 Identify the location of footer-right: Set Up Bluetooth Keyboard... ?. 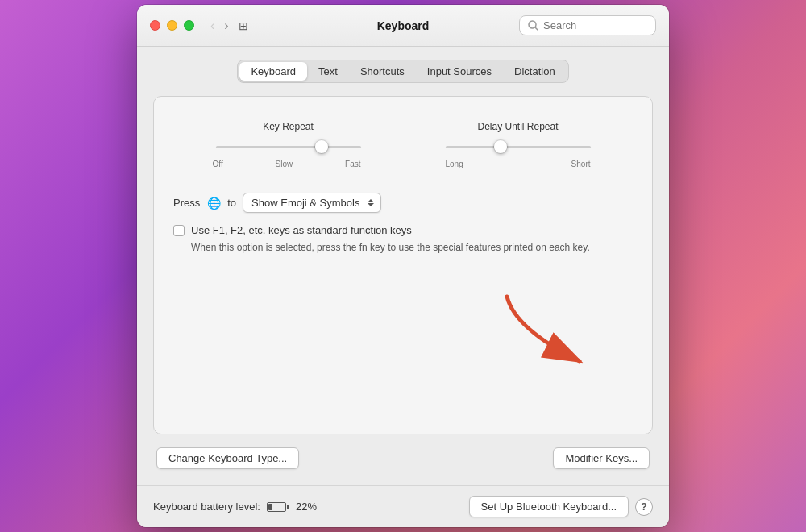
(561, 506).